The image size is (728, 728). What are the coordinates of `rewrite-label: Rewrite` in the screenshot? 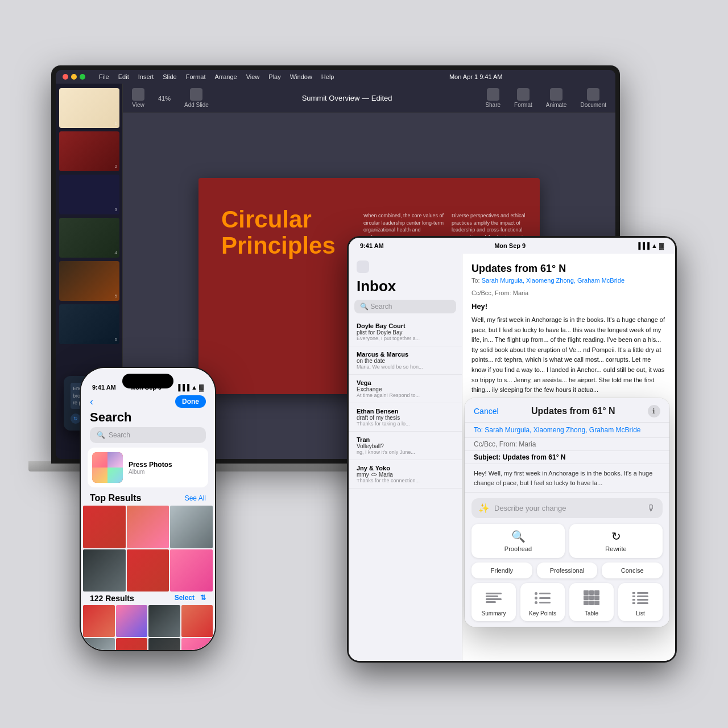 It's located at (615, 549).